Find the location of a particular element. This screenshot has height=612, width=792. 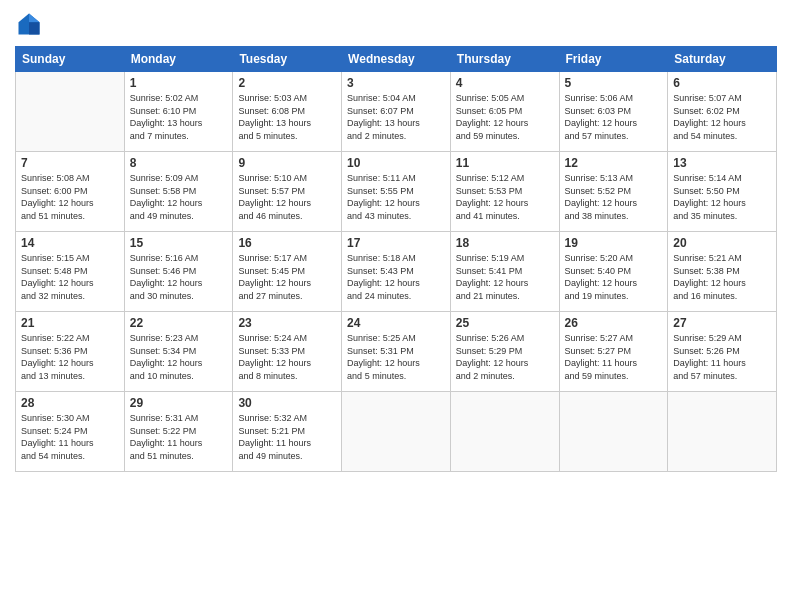

weekday-header-sunday: Sunday is located at coordinates (70, 60).